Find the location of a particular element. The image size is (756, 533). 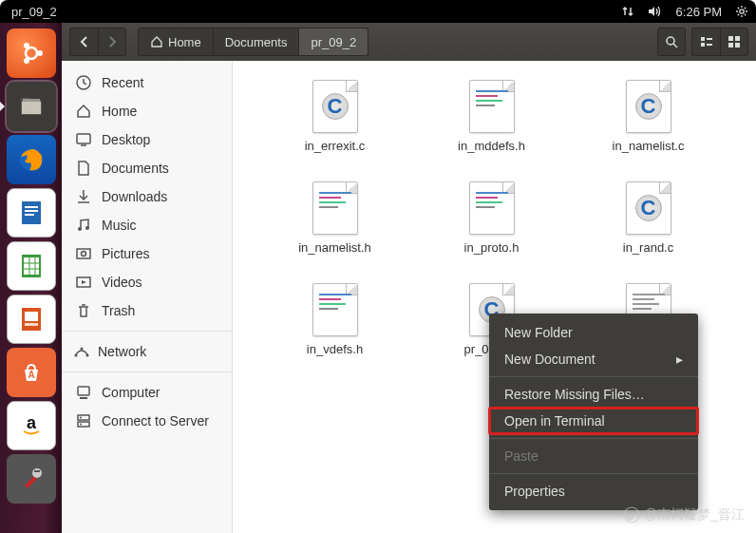

clock: 6:26 PM is located at coordinates (699, 11).